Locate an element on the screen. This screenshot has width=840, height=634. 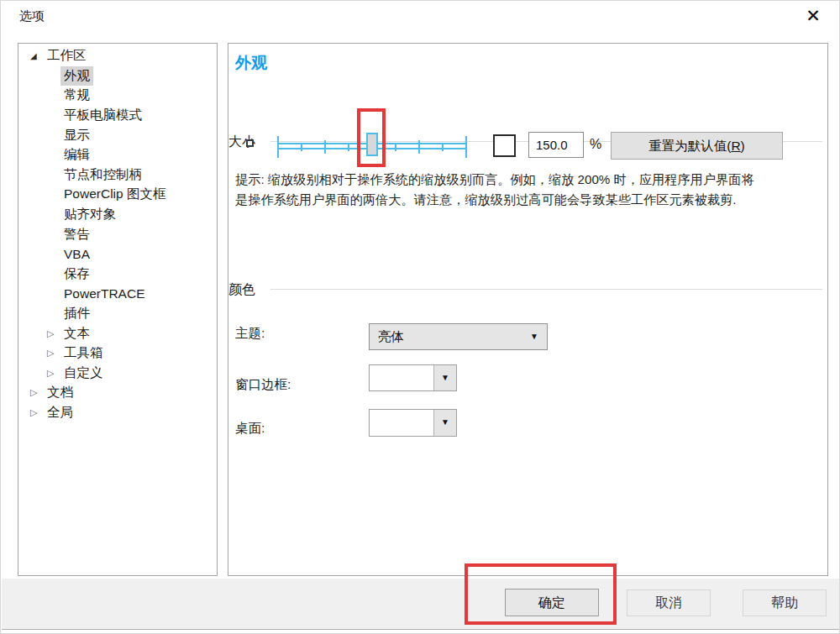
options-tree: ◢工作区外观常规平板电脑模式显示编辑节点和控制柄PowerClip 图文框贴齐对… is located at coordinates (118, 234).